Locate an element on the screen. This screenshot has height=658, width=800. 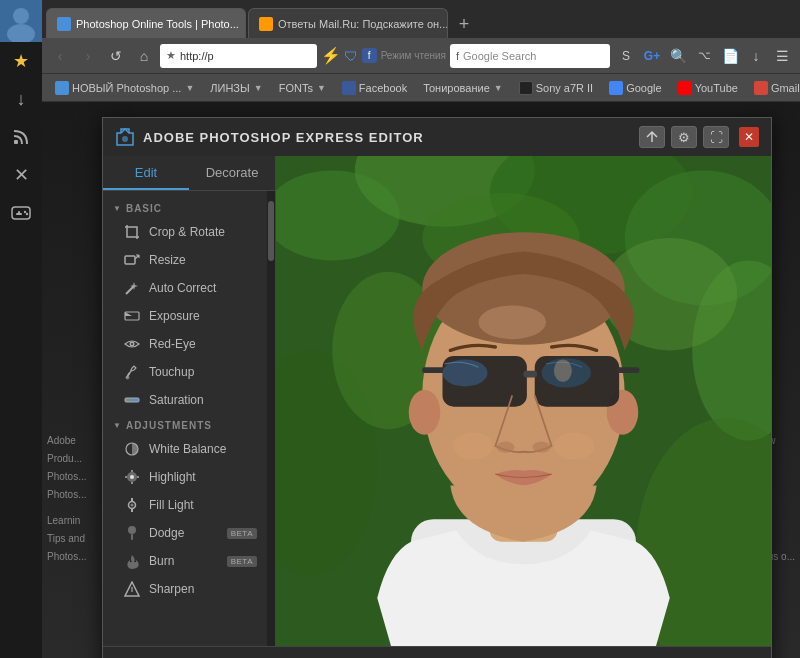
resize-label: Resize is located at coordinates (168, 260).